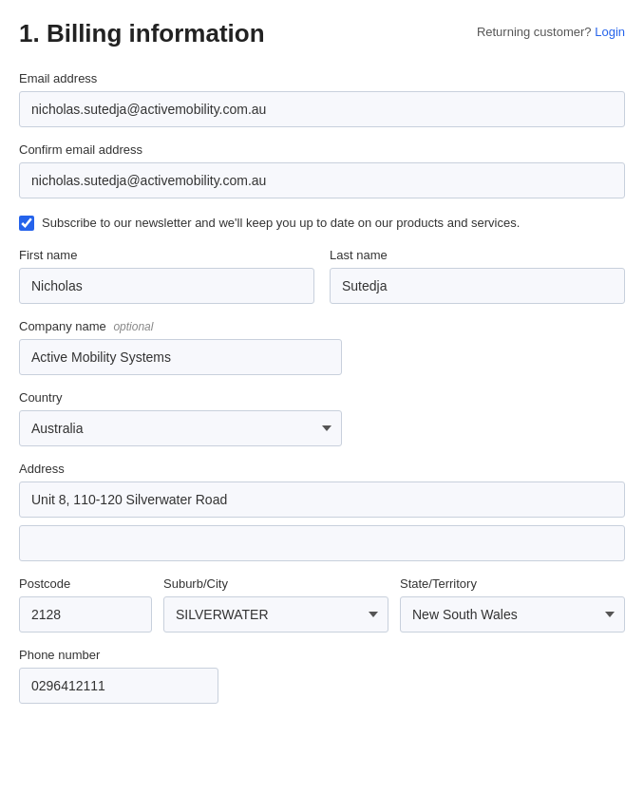 The height and width of the screenshot is (812, 644). What do you see at coordinates (180, 397) in the screenshot?
I see `country-label: Country` at bounding box center [180, 397].